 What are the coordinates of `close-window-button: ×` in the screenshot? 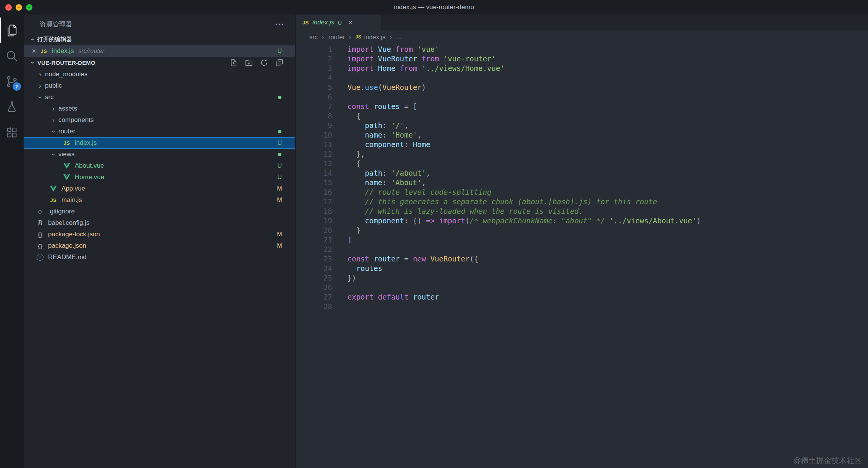 It's located at (8, 8).